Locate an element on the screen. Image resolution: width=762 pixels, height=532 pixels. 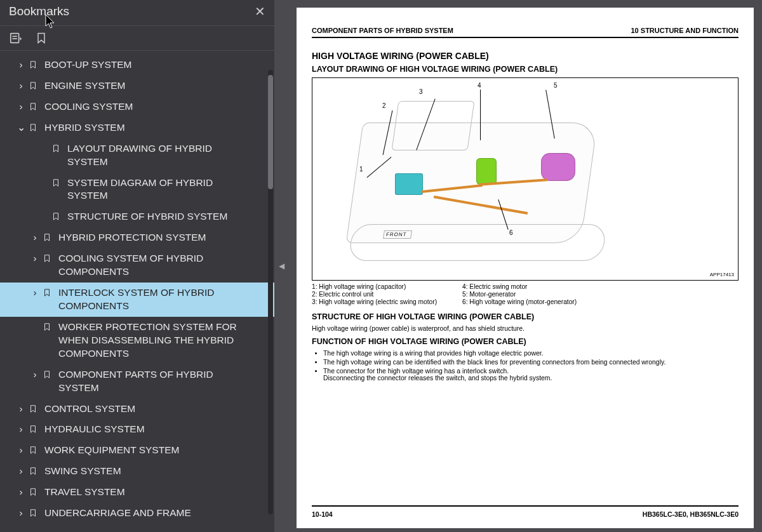
bookmark-node: ›LAYOUT DRAWING OF HYBRID SYSTEM is located at coordinates (137, 156).